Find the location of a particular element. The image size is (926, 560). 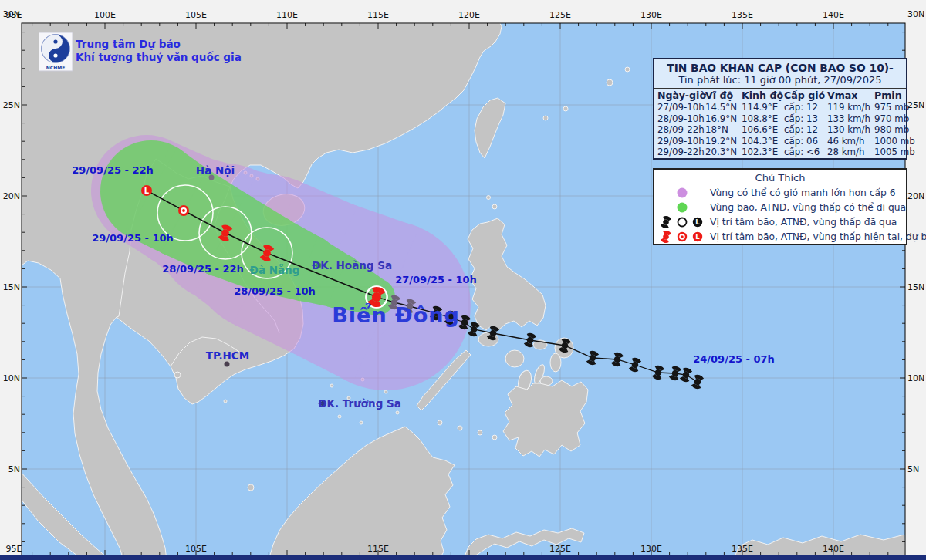

table-cell: 980 mb is located at coordinates (891, 130).